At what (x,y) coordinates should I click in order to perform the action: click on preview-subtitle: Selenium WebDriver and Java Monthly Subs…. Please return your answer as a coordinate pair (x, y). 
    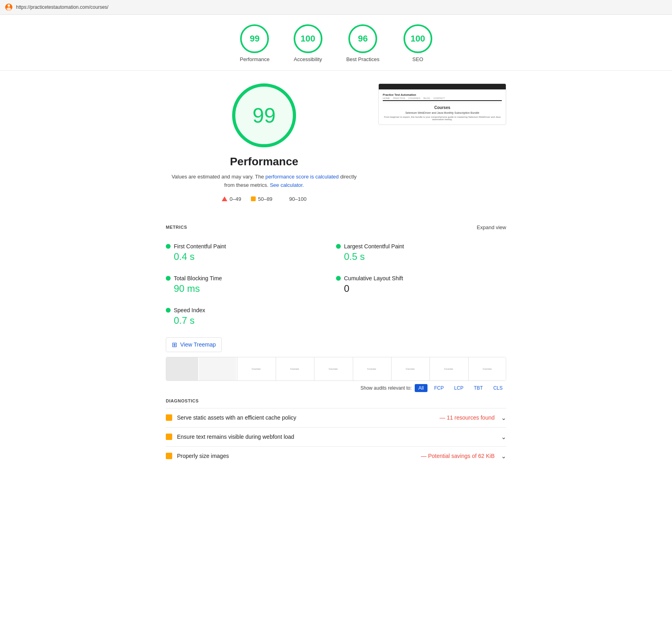
    Looking at the image, I should click on (442, 113).